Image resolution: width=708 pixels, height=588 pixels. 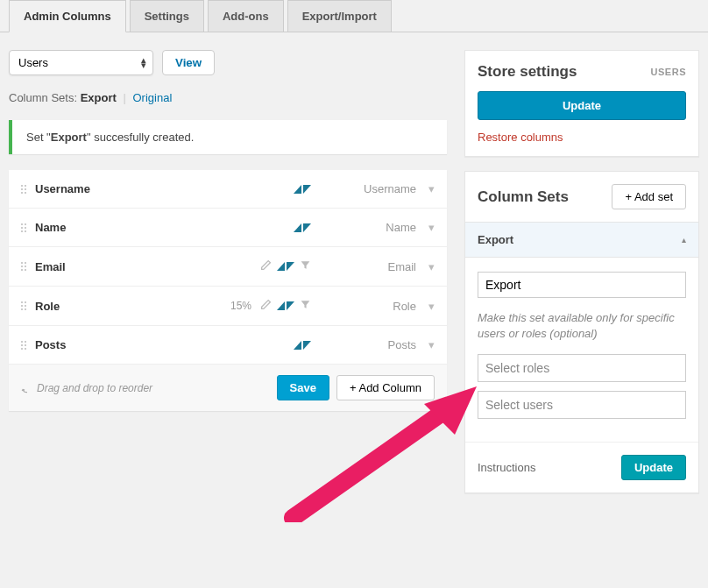 What do you see at coordinates (582, 105) in the screenshot?
I see `store-update-button: Update` at bounding box center [582, 105].